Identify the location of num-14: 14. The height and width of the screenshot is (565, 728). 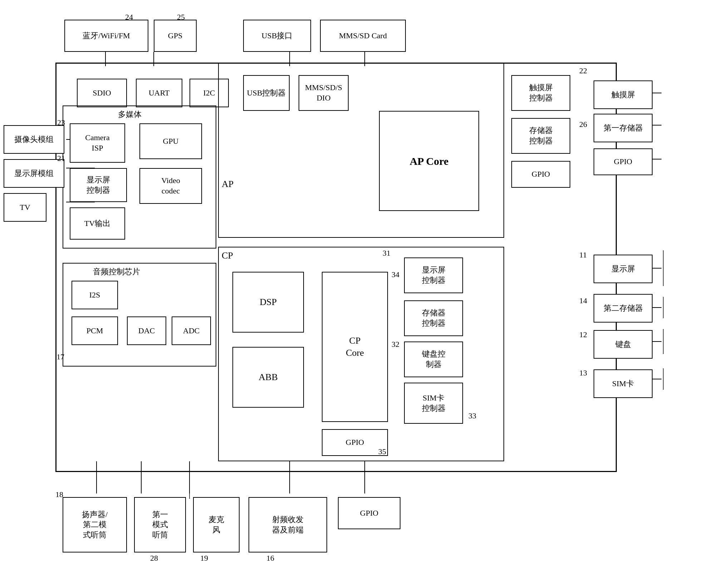
(583, 301).